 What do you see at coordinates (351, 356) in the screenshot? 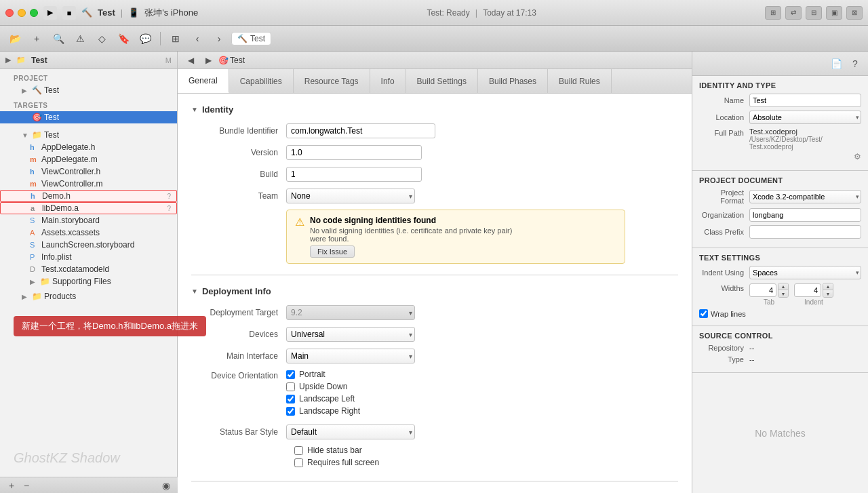
I see `main-interface-select: Main` at bounding box center [351, 356].